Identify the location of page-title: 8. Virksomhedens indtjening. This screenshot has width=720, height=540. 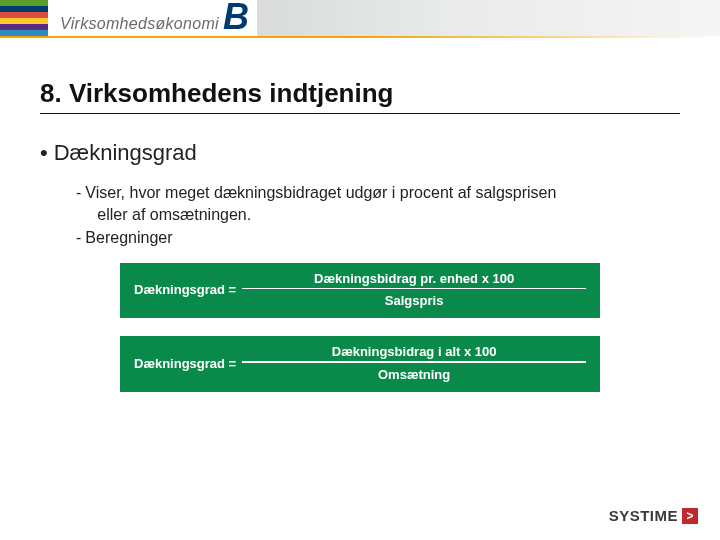
(360, 96).